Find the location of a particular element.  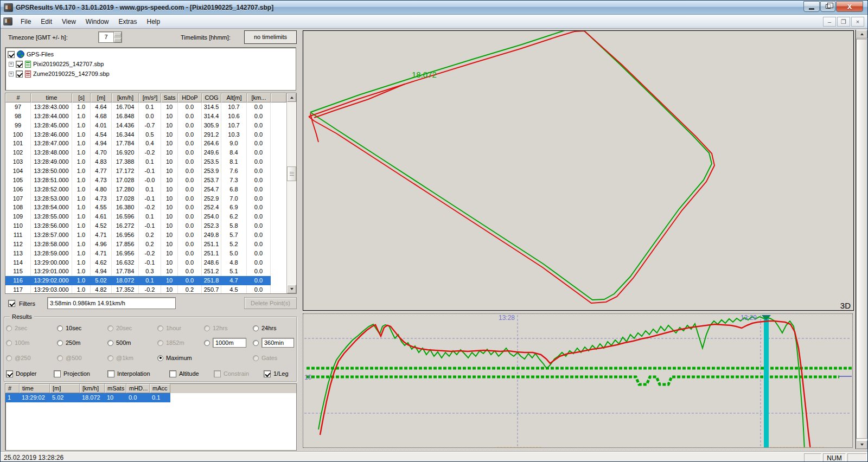

table-row: 9713:28:43.0001.04.6416.7040.1100.0314.5… is located at coordinates (146, 107).